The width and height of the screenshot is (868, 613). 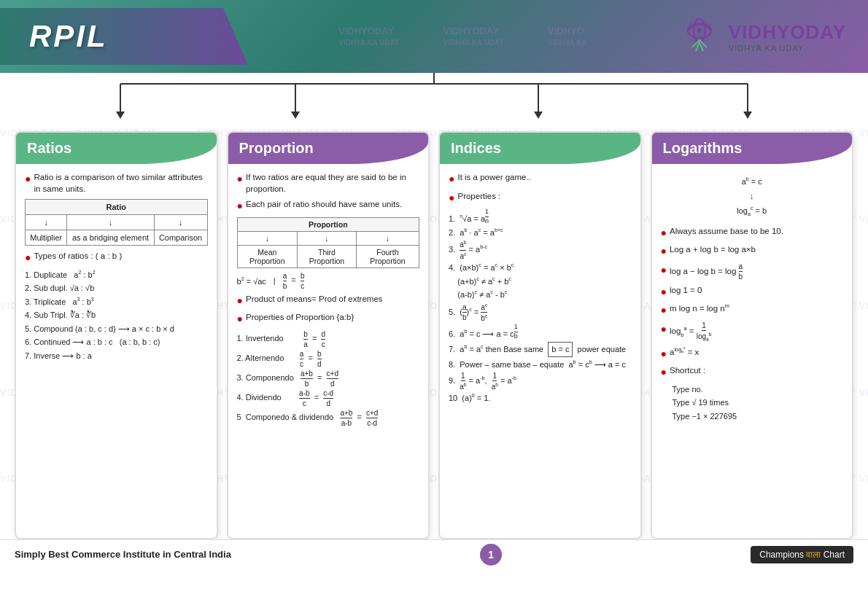 I want to click on log-b5-text: m log n = log nm, so click(x=700, y=308).